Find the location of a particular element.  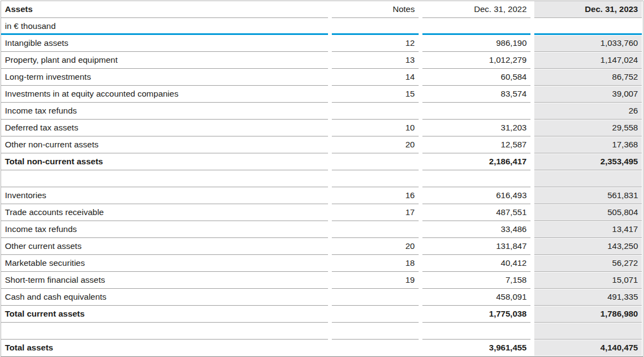

value-2022-cell: 40,412 is located at coordinates (476, 263).